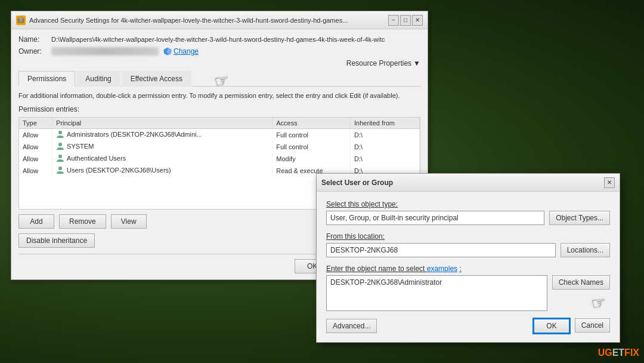 The height and width of the screenshot is (363, 644). I want to click on object-types-button: Object Types..., so click(580, 218).